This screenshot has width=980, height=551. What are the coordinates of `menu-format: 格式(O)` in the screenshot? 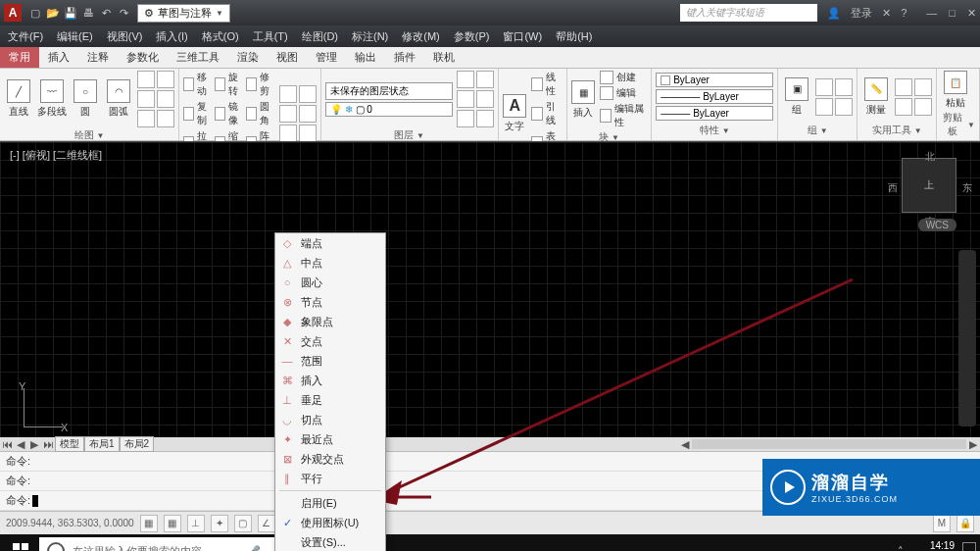 It's located at (220, 37).